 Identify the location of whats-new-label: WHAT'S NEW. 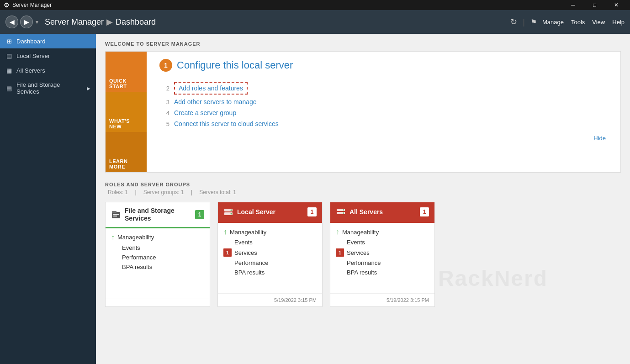
(126, 124).